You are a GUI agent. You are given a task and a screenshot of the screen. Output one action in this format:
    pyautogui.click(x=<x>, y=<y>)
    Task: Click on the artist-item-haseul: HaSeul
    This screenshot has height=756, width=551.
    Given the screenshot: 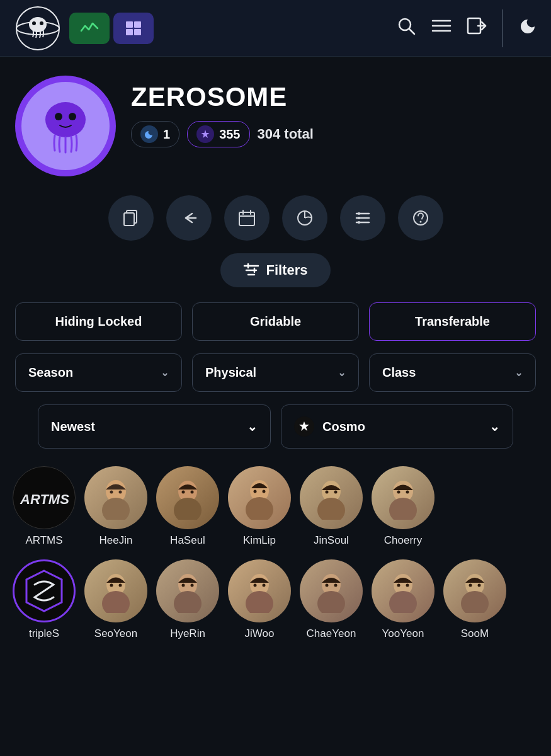 What is the action you would take?
    pyautogui.click(x=188, y=507)
    